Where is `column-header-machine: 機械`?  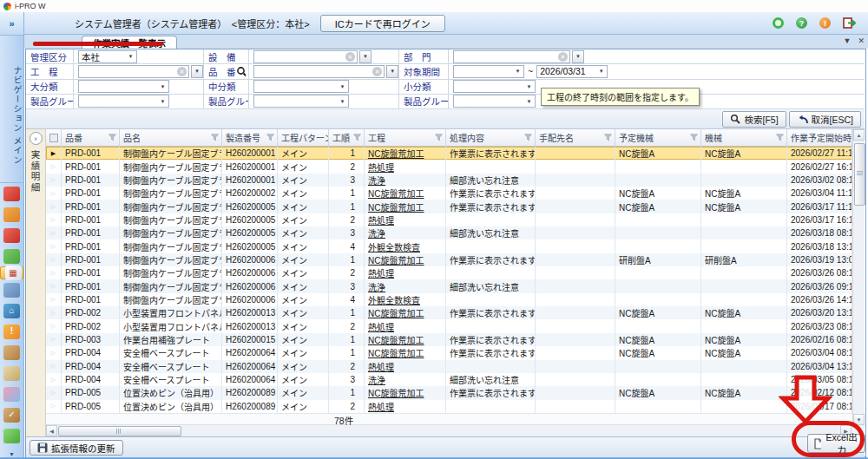 column-header-machine: 機械 is located at coordinates (745, 137).